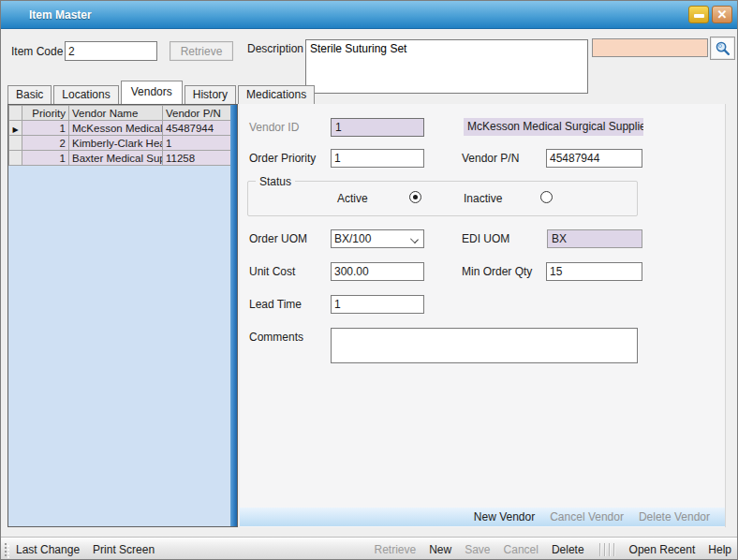 The width and height of the screenshot is (738, 560). I want to click on order-uom-select: BX/100, so click(377, 239).